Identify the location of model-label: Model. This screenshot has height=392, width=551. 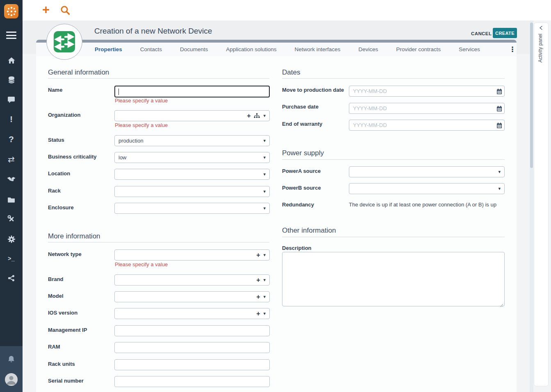
(56, 296).